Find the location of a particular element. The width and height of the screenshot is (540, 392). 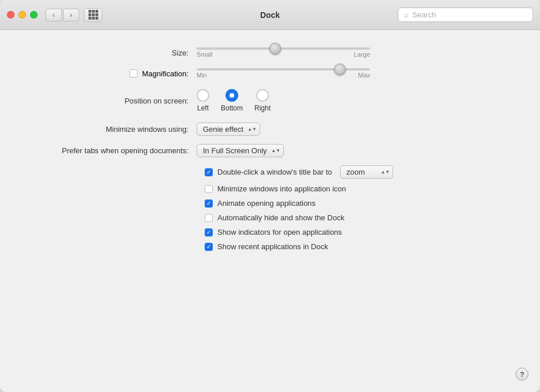

magnification-label: Magnification: is located at coordinates (165, 74).